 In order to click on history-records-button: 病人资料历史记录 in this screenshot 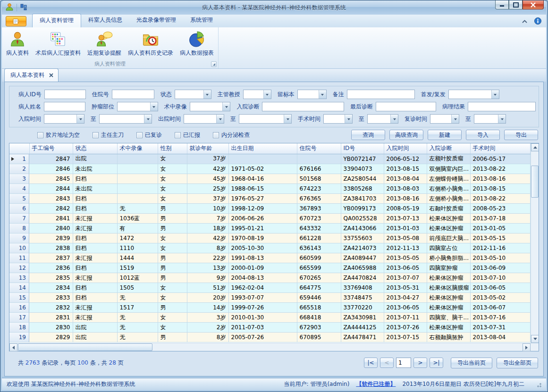, I will do `click(151, 43)`.